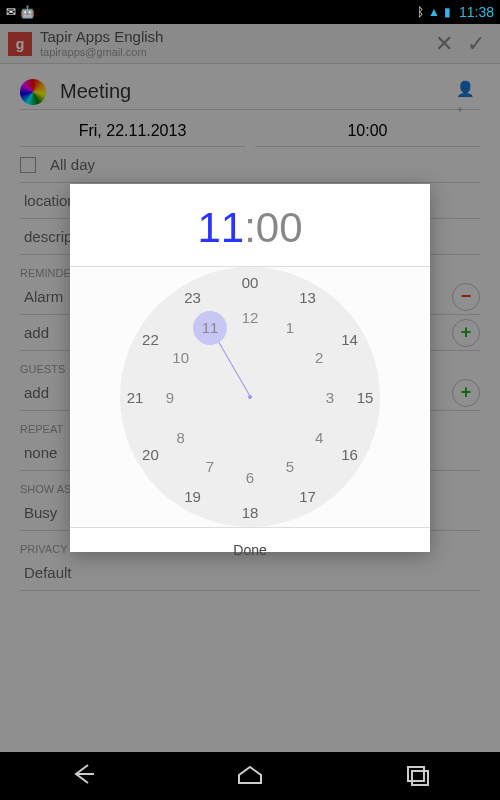 This screenshot has width=500, height=800. What do you see at coordinates (250, 477) in the screenshot?
I see `hour-6: 6` at bounding box center [250, 477].